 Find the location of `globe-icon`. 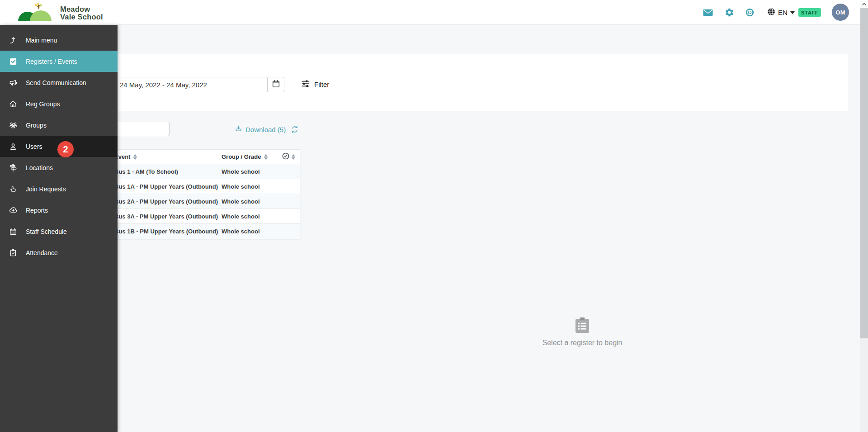

globe-icon is located at coordinates (771, 13).